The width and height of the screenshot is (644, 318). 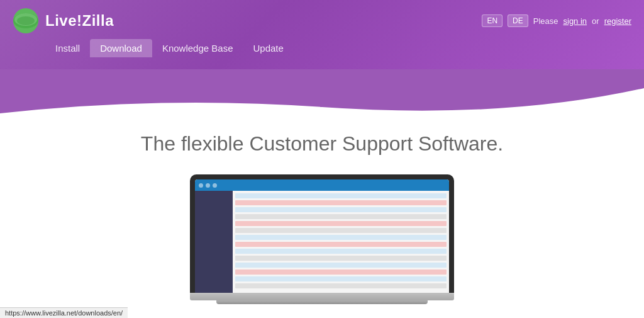 What do you see at coordinates (68, 48) in the screenshot?
I see `nav-item-install: Install` at bounding box center [68, 48].